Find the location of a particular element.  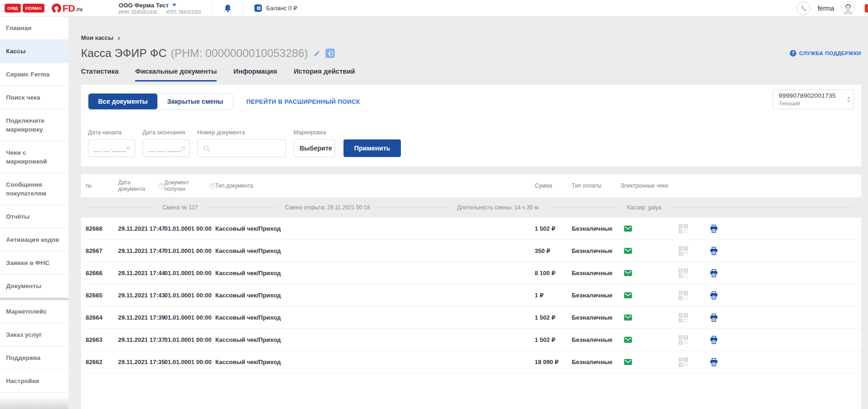

edit-pencil-icon is located at coordinates (317, 53).